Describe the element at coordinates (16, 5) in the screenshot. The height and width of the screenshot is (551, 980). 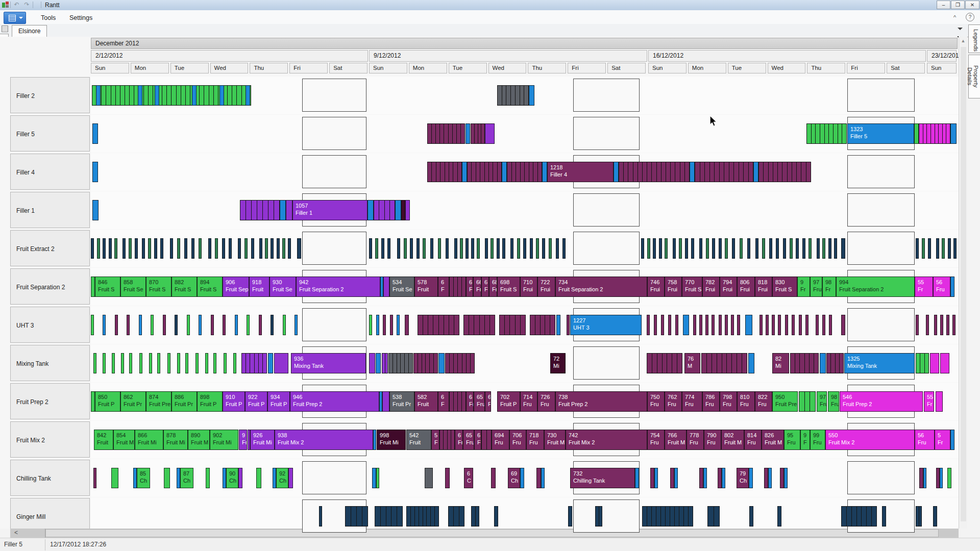
I see `undo-icon: ↶` at that location.